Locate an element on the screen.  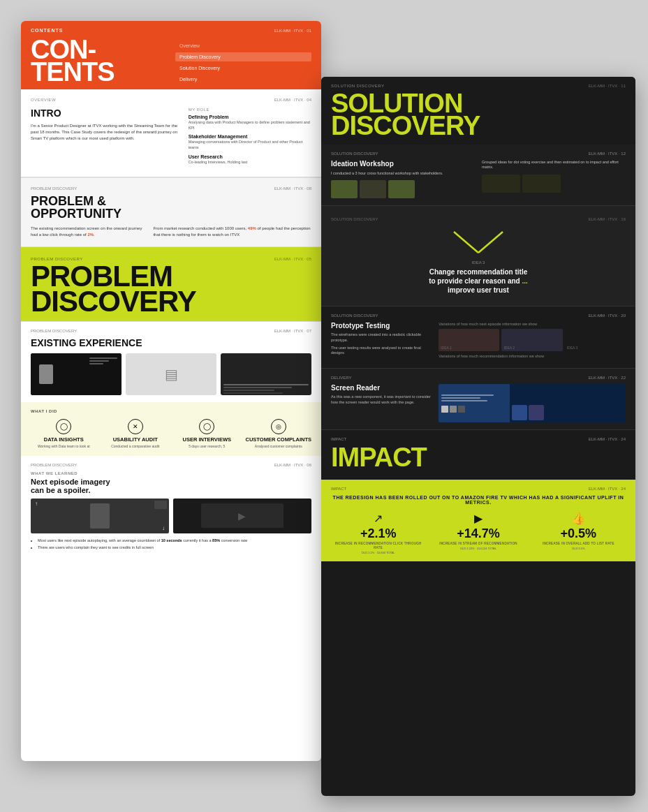
sol-discovery-title: SOLUTIONDISCOVERY is located at coordinates (478, 115).